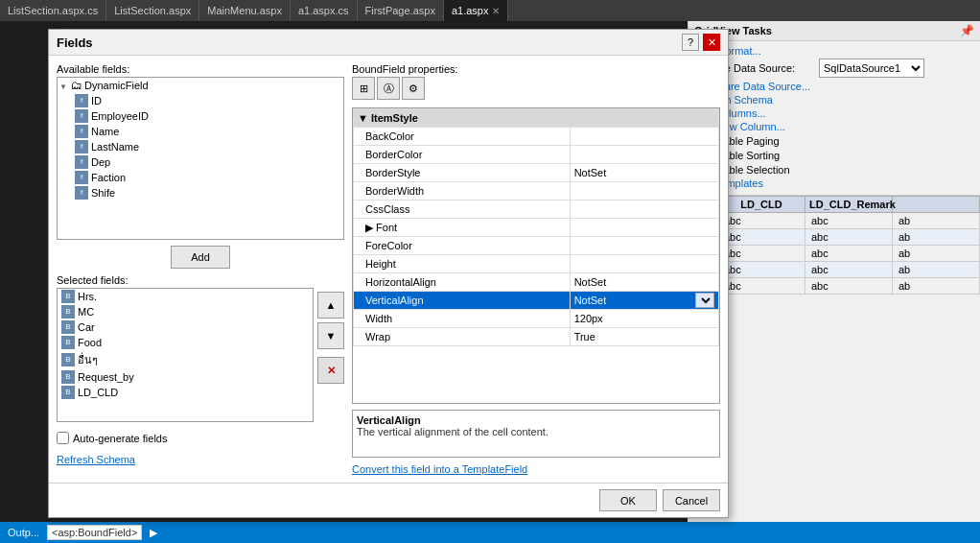 The width and height of the screenshot is (980, 543). I want to click on list-item: B Car, so click(185, 327).